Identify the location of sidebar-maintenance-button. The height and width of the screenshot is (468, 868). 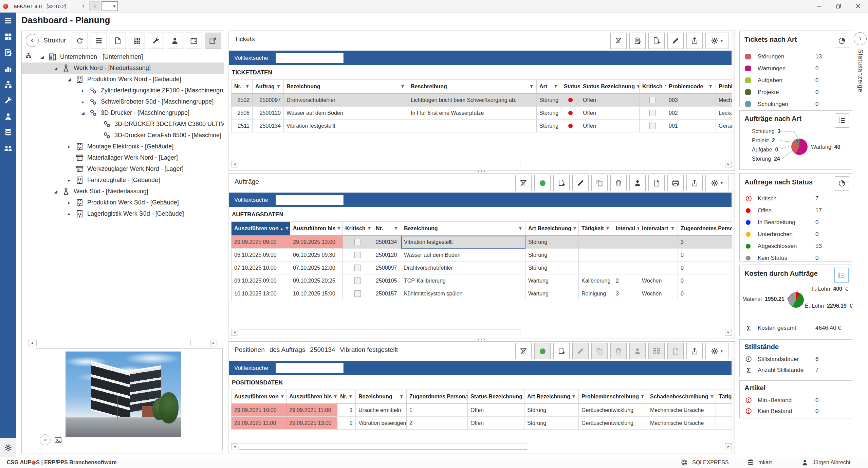
(8, 101).